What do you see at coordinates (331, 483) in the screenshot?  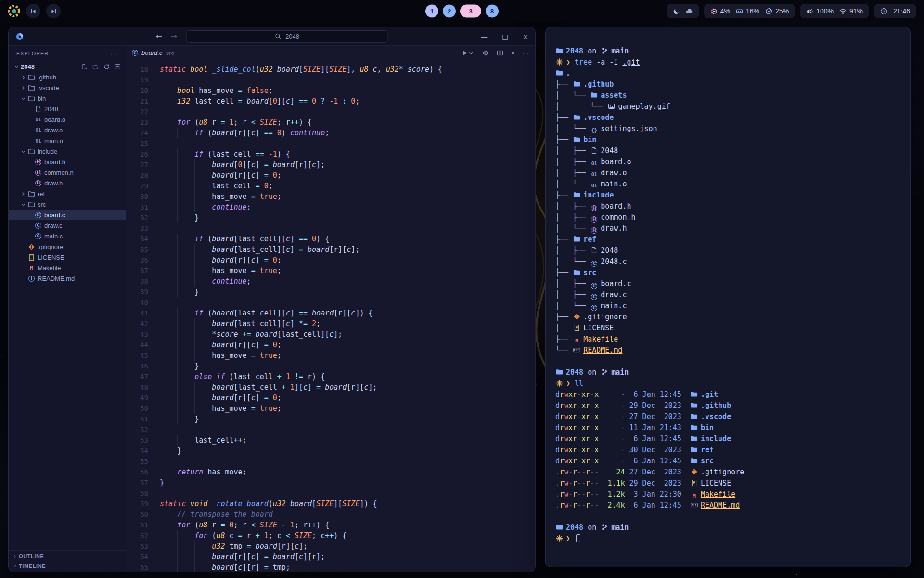 I see `code-line-57: 57}` at bounding box center [331, 483].